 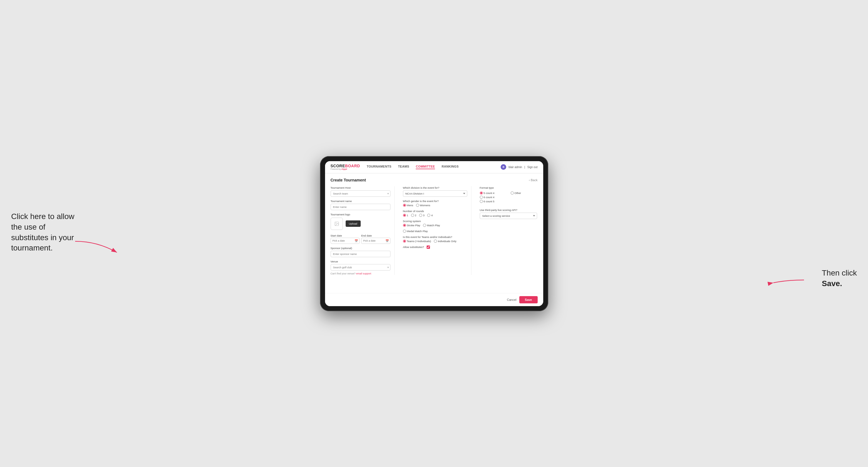 I want to click on nav-user-area: B blair admin | Sign out, so click(x=519, y=167).